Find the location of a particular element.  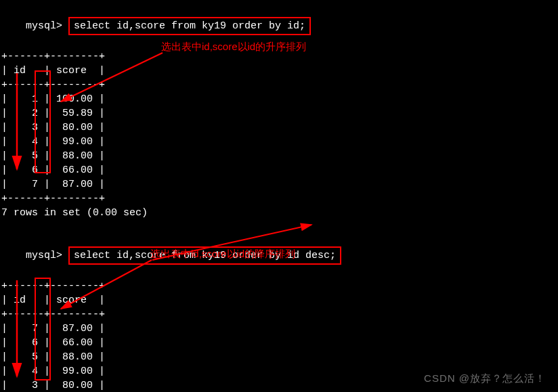

sql-query-1: select id,score from ky19 order by id; is located at coordinates (190, 26).